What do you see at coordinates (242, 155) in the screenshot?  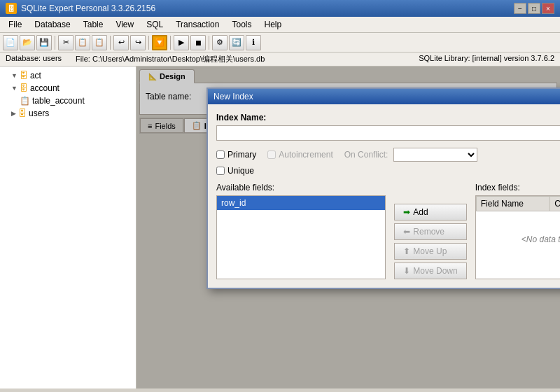 I see `primary-label: Primary` at bounding box center [242, 155].